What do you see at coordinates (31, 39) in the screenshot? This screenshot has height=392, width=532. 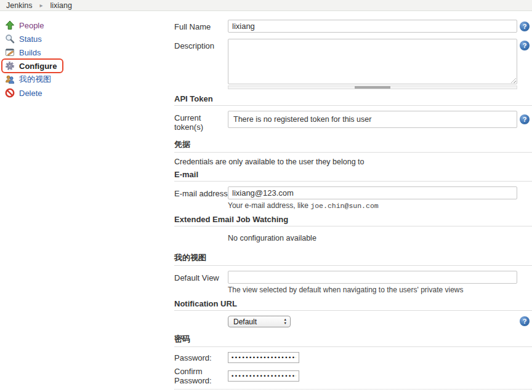 I see `sidebar-item-label: Status` at bounding box center [31, 39].